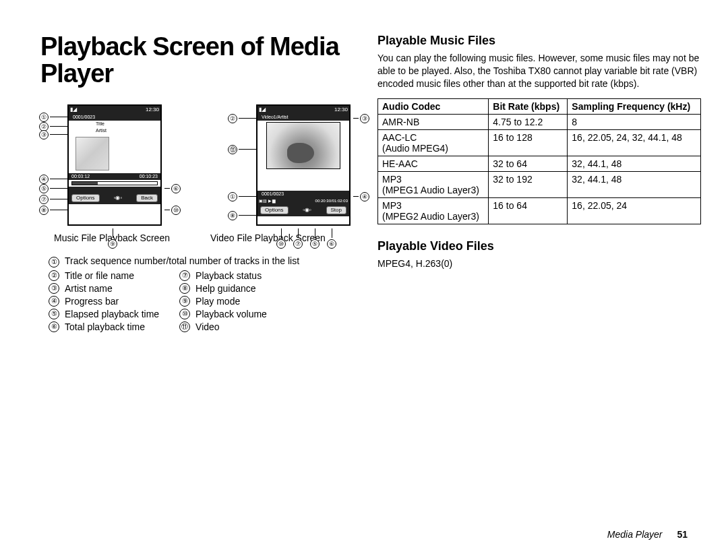  What do you see at coordinates (539, 143) in the screenshot?
I see `table-row: AAC-LC(Audio MPEG4) 16 to 128 16, 22.05,…` at bounding box center [539, 143].